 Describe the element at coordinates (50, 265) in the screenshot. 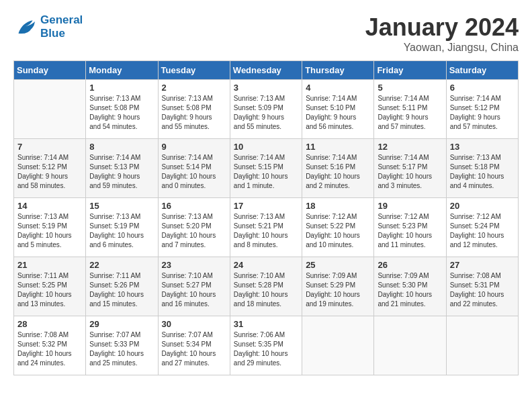

I see `day-number: 21` at that location.